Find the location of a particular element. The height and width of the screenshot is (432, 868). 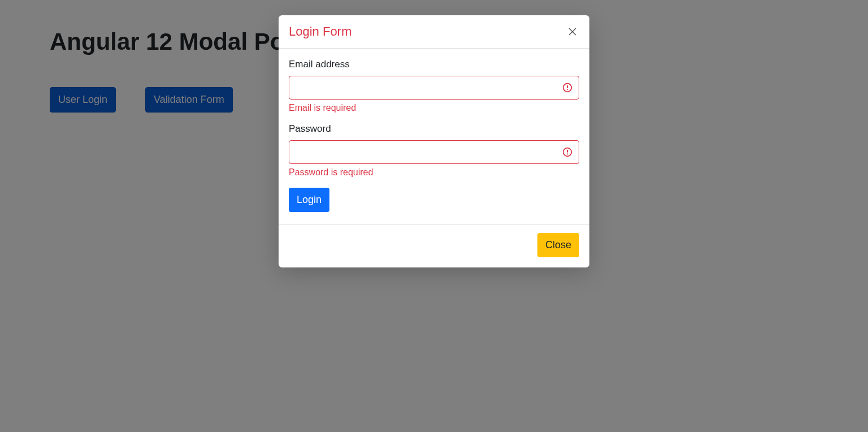

password-error: Password is required is located at coordinates (434, 172).